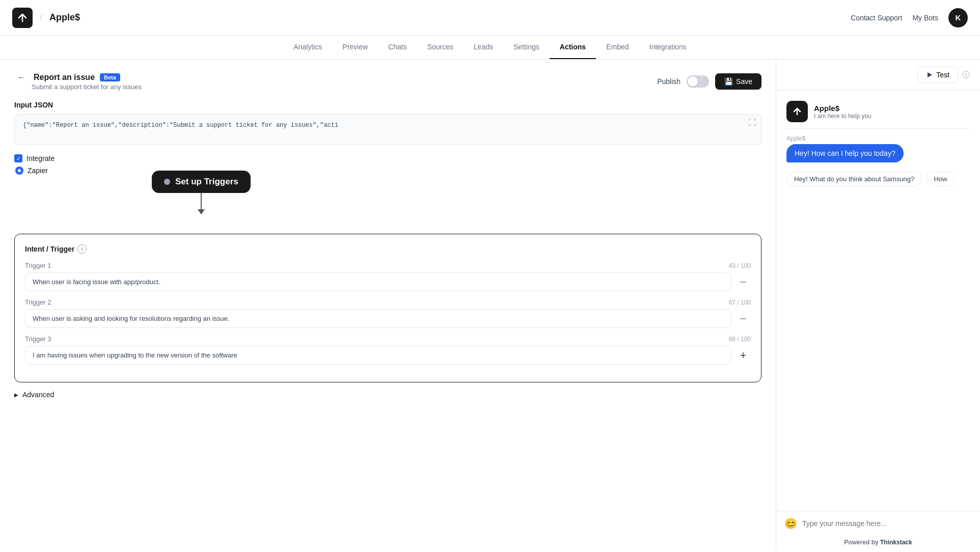  Describe the element at coordinates (791, 523) in the screenshot. I see `emoji-icon: 😊` at that location.